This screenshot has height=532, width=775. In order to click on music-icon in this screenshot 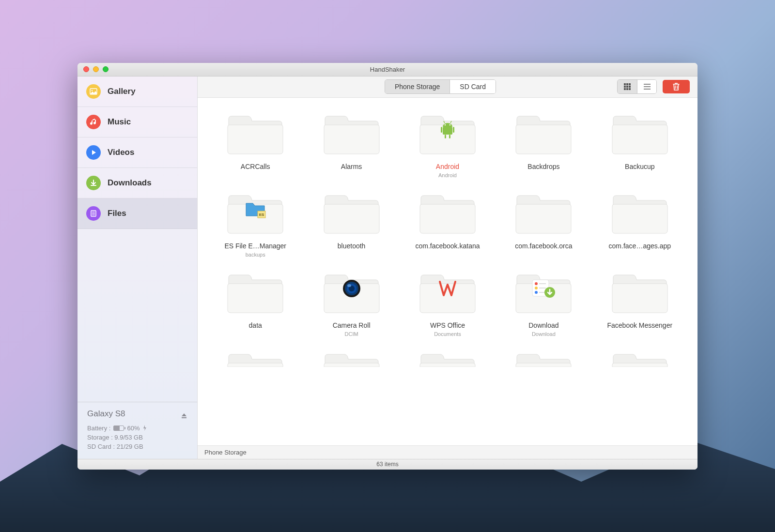, I will do `click(93, 122)`.